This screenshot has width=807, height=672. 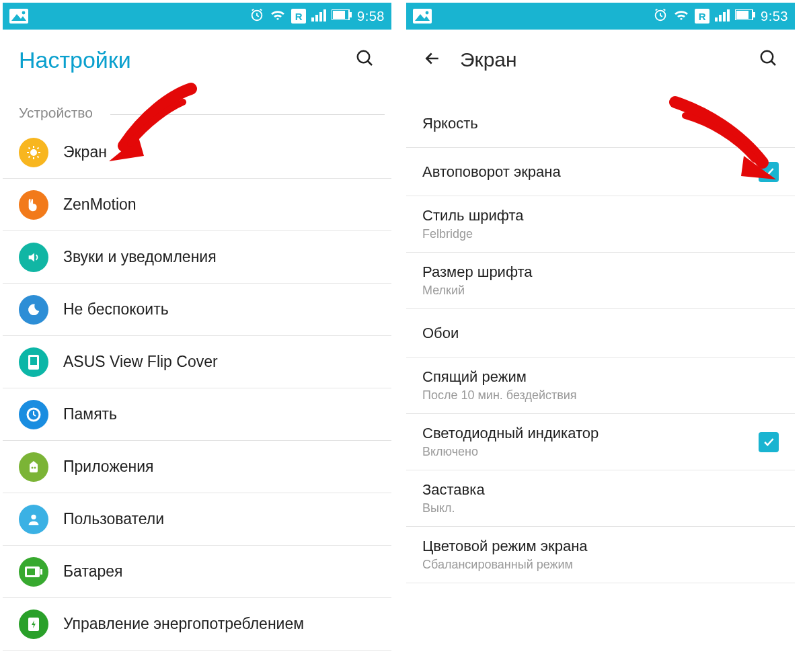 What do you see at coordinates (34, 205) in the screenshot?
I see `pointer-icon` at bounding box center [34, 205].